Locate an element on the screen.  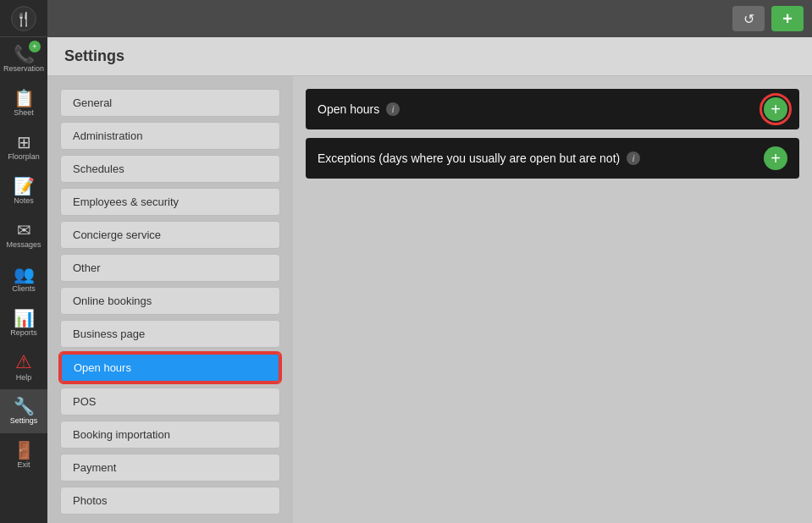
sidebar-item-label: Help is located at coordinates (24, 377).